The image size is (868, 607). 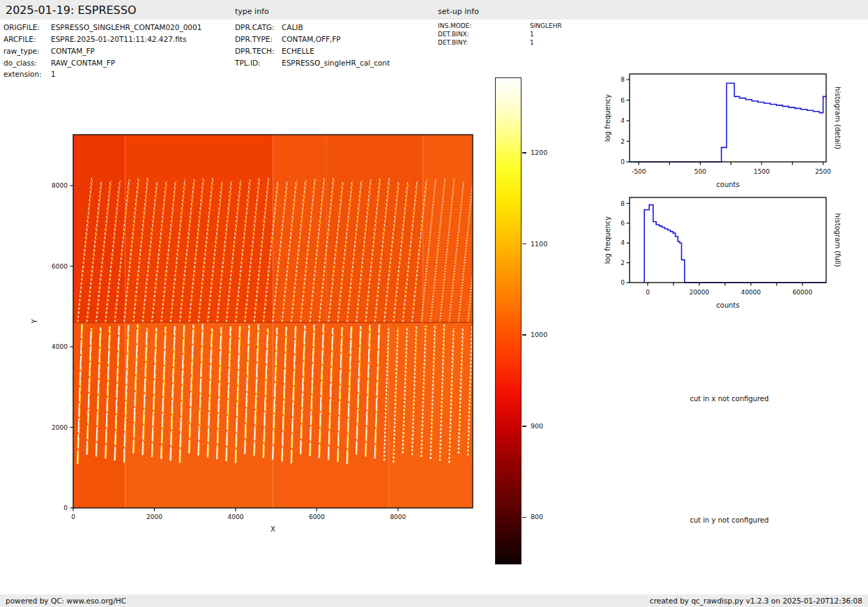 I want to click on cut-y-message: cut in y not configured, so click(x=729, y=520).